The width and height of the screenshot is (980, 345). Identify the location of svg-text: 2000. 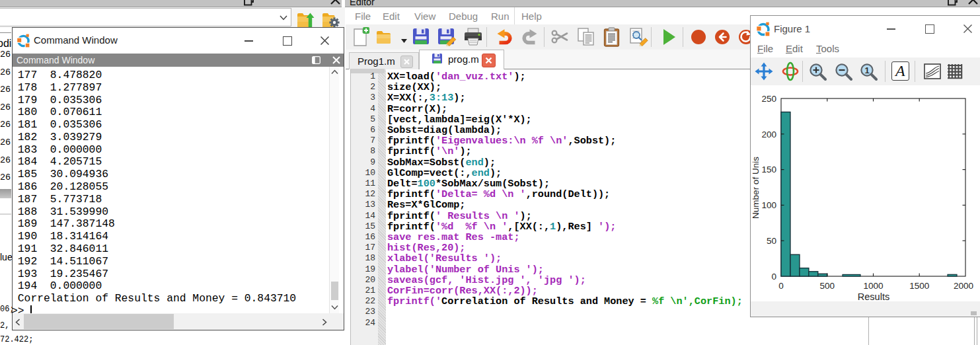
(963, 286).